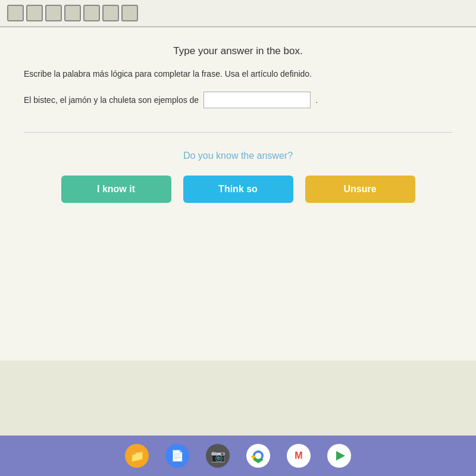 This screenshot has width=476, height=476. What do you see at coordinates (339, 456) in the screenshot?
I see `play-store-taskbar-icon` at bounding box center [339, 456].